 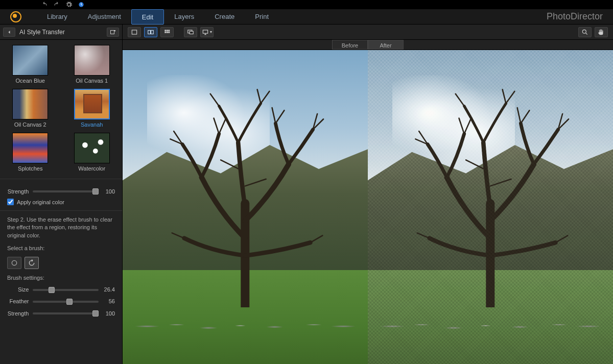 What do you see at coordinates (104, 17) in the screenshot?
I see `tab-adjustment: Adjustment` at bounding box center [104, 17].